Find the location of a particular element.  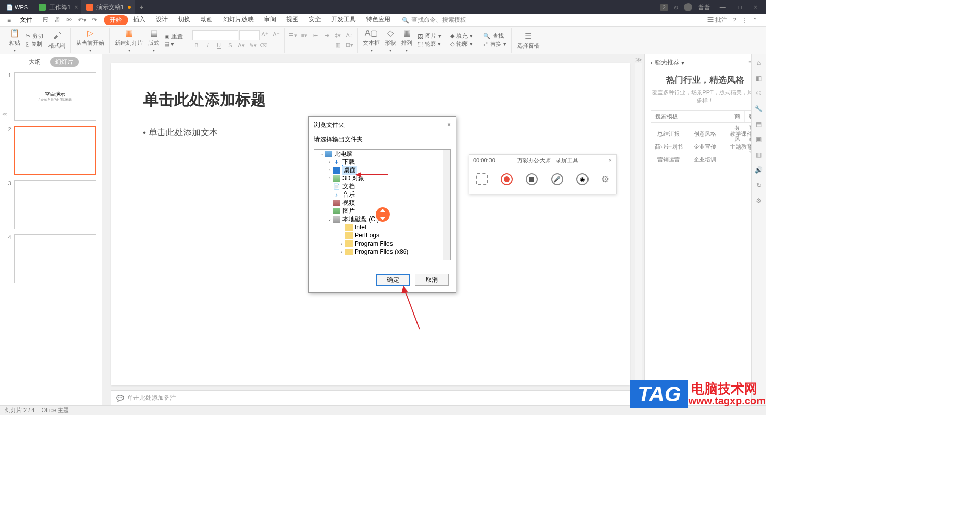

strike: S is located at coordinates (230, 46).